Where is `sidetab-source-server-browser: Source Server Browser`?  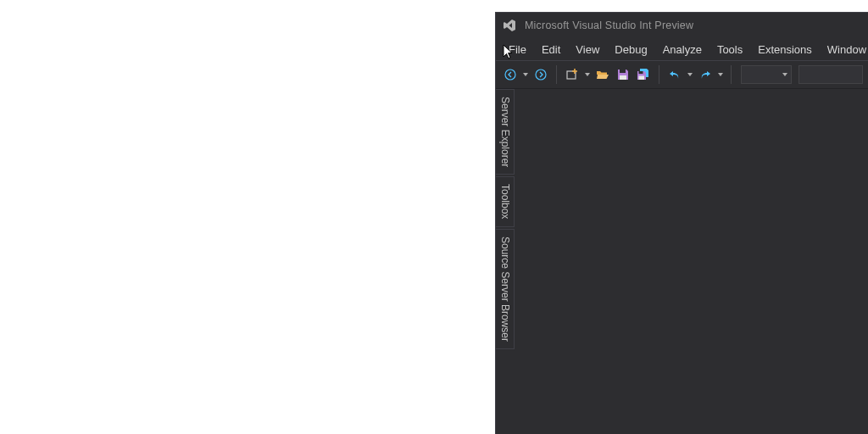 sidetab-source-server-browser: Source Server Browser is located at coordinates (505, 289).